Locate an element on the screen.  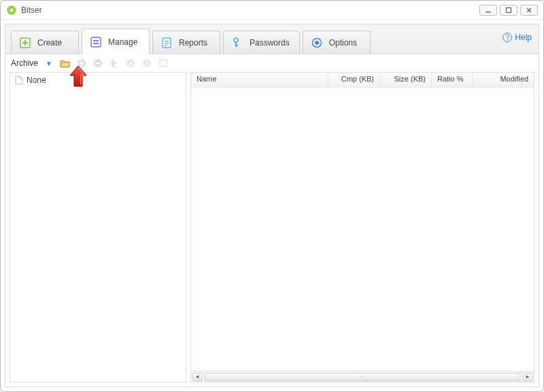
tabs-row: Create Manage is located at coordinates (272, 39).